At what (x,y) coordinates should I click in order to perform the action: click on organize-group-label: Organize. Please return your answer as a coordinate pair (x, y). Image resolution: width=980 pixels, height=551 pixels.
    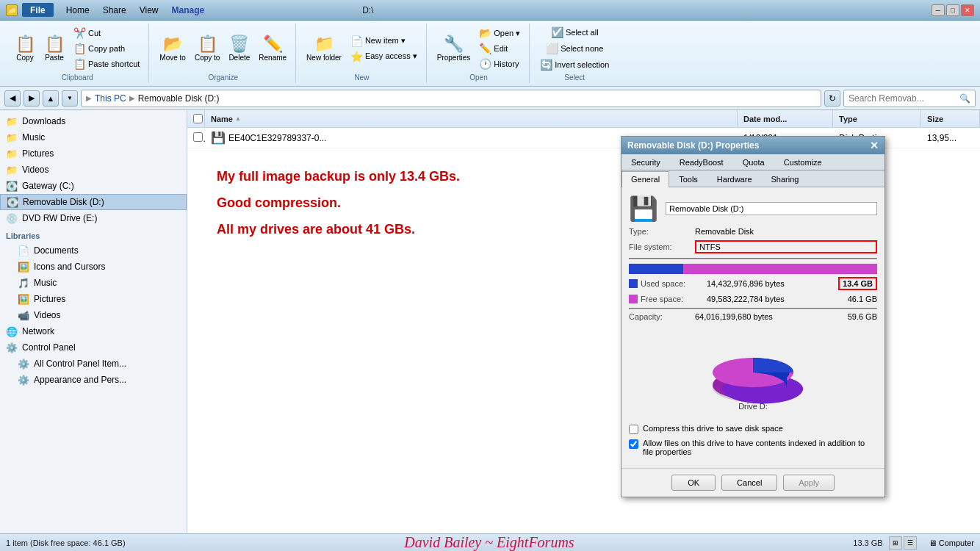
    Looking at the image, I should click on (223, 76).